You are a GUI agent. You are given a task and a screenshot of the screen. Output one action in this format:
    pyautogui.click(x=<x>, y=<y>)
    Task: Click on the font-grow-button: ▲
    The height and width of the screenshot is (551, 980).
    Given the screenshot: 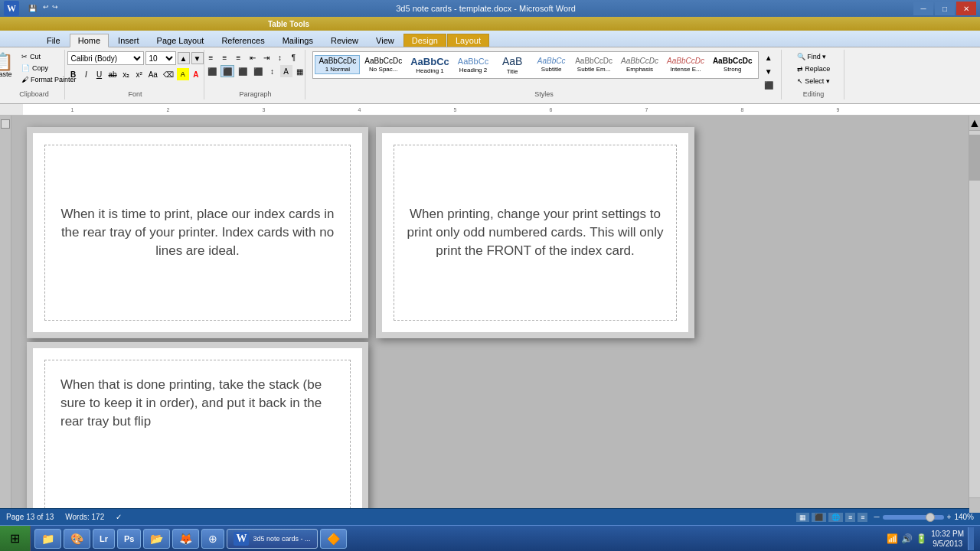 What is the action you would take?
    pyautogui.click(x=184, y=58)
    